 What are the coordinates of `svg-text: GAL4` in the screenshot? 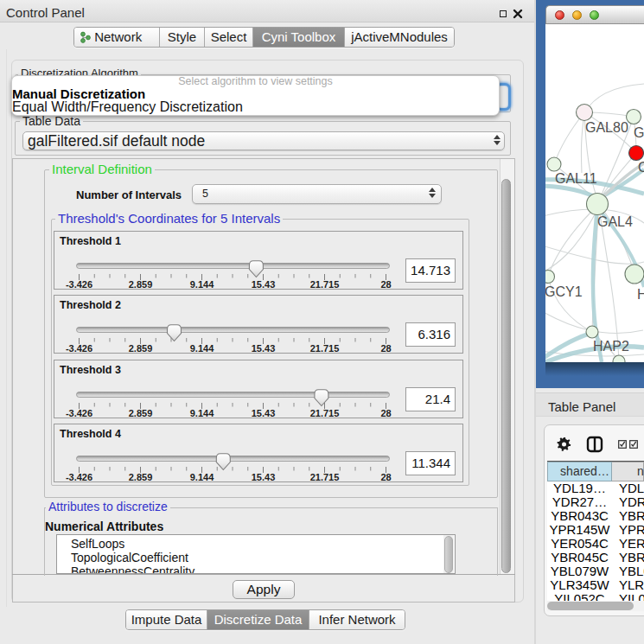 It's located at (615, 221).